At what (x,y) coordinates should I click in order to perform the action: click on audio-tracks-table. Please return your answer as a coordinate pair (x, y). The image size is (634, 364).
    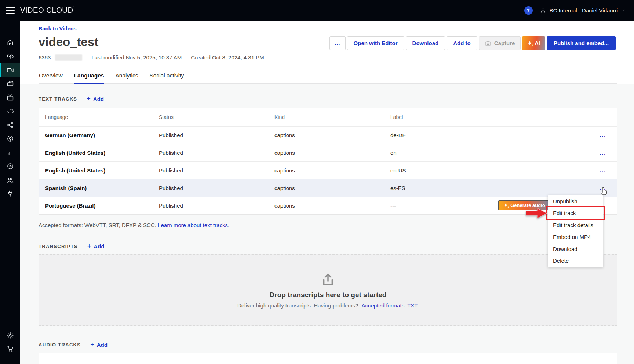
    Looking at the image, I should click on (328, 358).